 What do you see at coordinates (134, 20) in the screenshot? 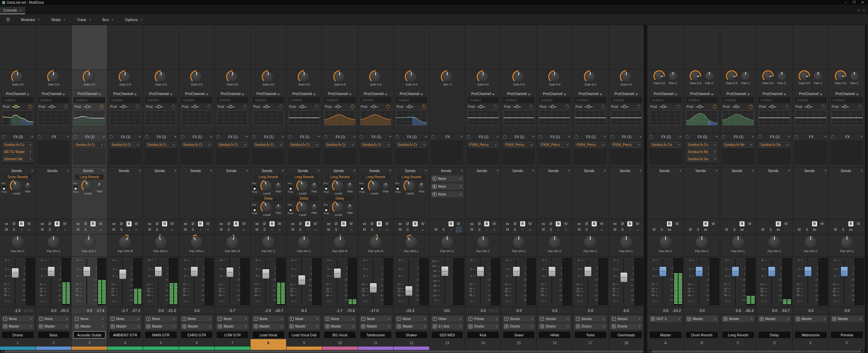
I see `menu-options: Options∨` at bounding box center [134, 20].